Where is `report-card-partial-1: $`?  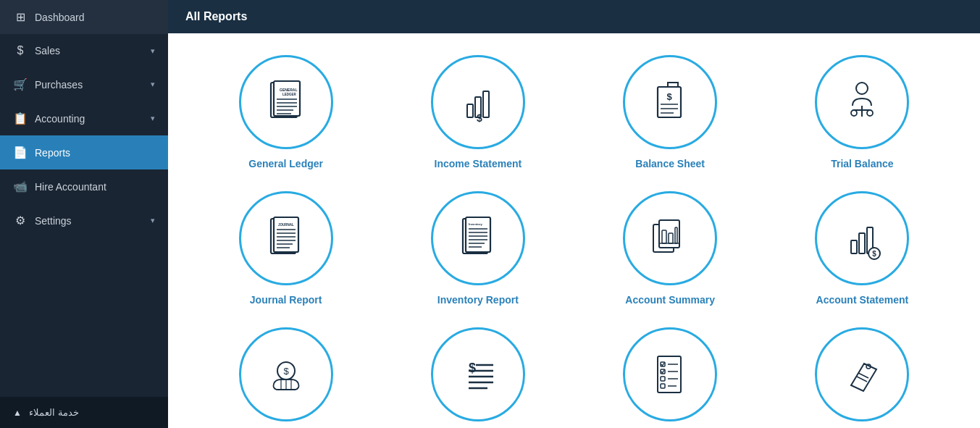
report-card-partial-1: $ is located at coordinates (285, 374).